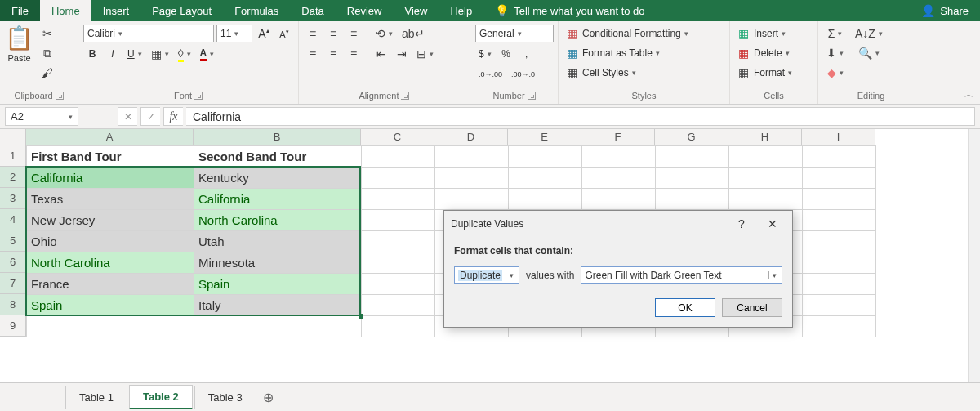 This screenshot has width=980, height=411. What do you see at coordinates (644, 53) in the screenshot?
I see `format-as-table-button: ▦Format as Table▾` at bounding box center [644, 53].